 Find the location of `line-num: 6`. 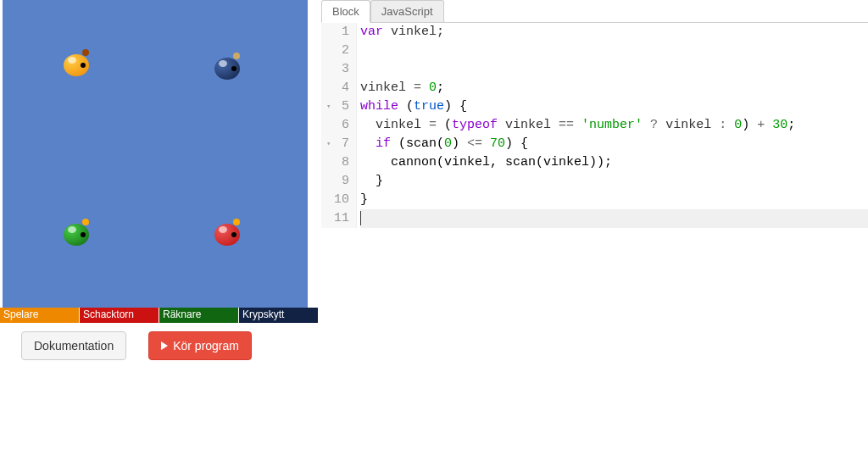

line-num: 6 is located at coordinates (336, 125).